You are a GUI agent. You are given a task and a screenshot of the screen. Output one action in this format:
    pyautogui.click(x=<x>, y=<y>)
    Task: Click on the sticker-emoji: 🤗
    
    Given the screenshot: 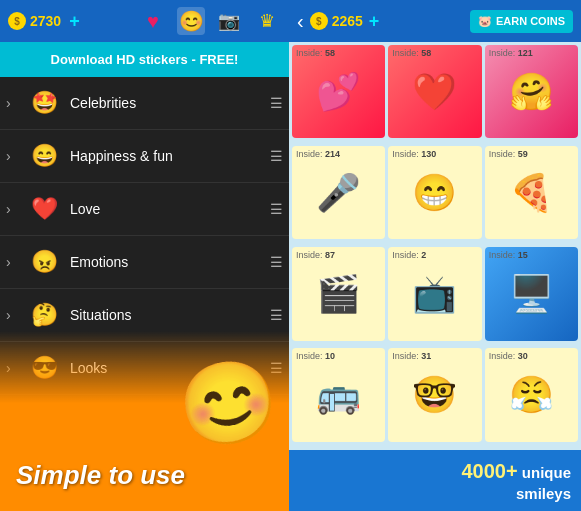 What is the action you would take?
    pyautogui.click(x=532, y=92)
    